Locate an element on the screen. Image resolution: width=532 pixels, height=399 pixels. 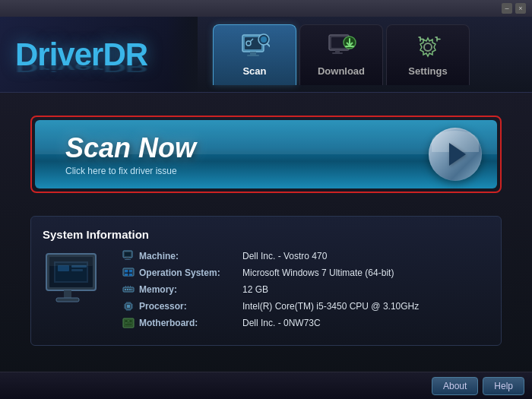
os-icon is located at coordinates (128, 273).